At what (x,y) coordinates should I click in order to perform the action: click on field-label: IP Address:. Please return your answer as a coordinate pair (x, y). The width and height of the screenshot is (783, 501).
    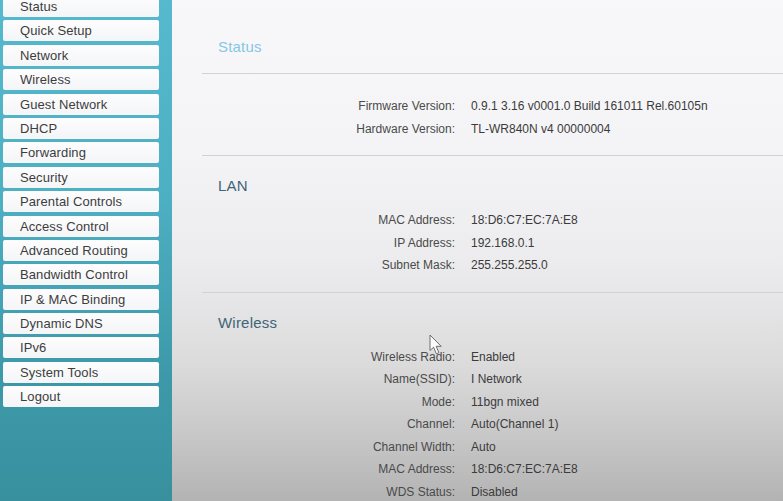
    Looking at the image, I should click on (314, 244).